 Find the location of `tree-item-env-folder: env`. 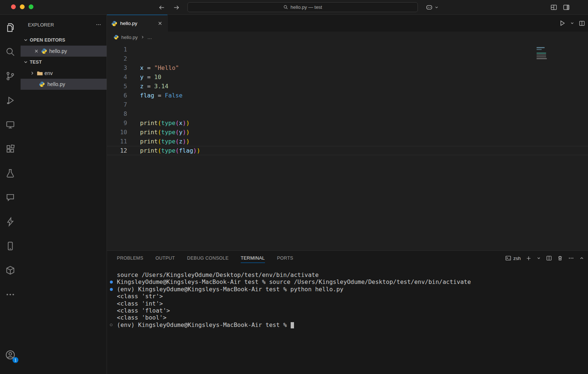

tree-item-env-folder: env is located at coordinates (64, 73).